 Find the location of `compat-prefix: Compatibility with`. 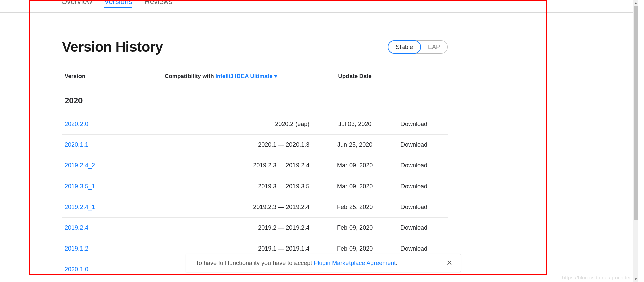

compat-prefix: Compatibility with is located at coordinates (190, 76).